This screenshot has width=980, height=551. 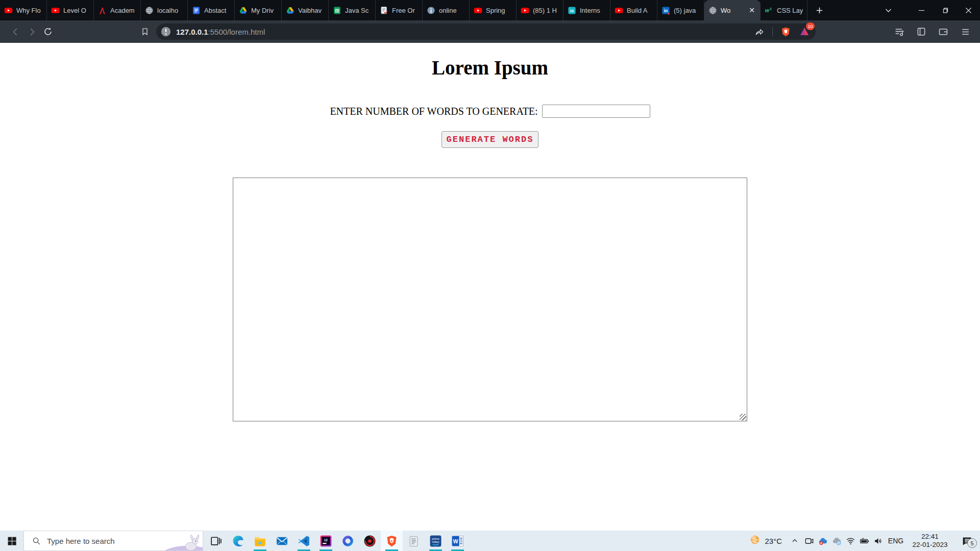 I want to click on words-count-label: ENTER NUMBER OF WORDS TO GENERATE:, so click(x=434, y=111).